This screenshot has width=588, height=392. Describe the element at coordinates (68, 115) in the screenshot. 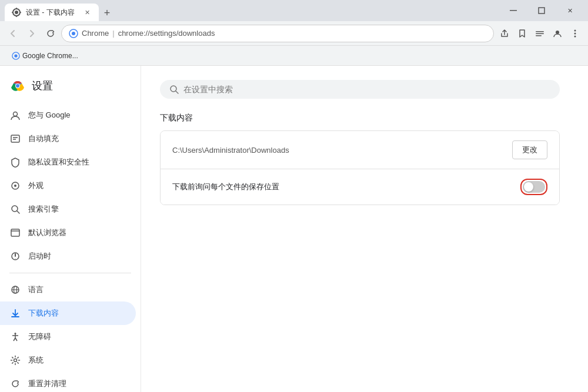

I see `sidebar-item-you-google: 您与 Google` at that location.